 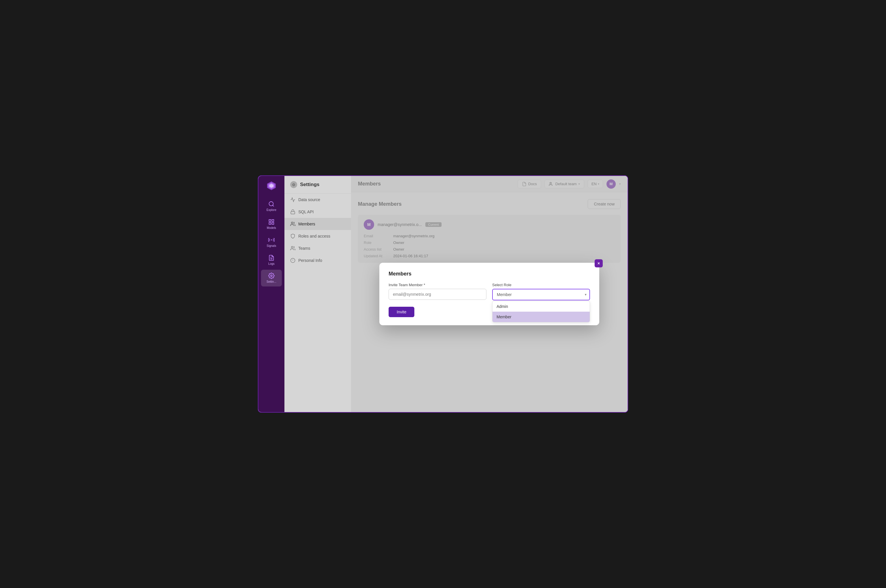 What do you see at coordinates (541, 292) in the screenshot?
I see `role-form-group: Select Role Member ▾ Admin Member` at bounding box center [541, 292].